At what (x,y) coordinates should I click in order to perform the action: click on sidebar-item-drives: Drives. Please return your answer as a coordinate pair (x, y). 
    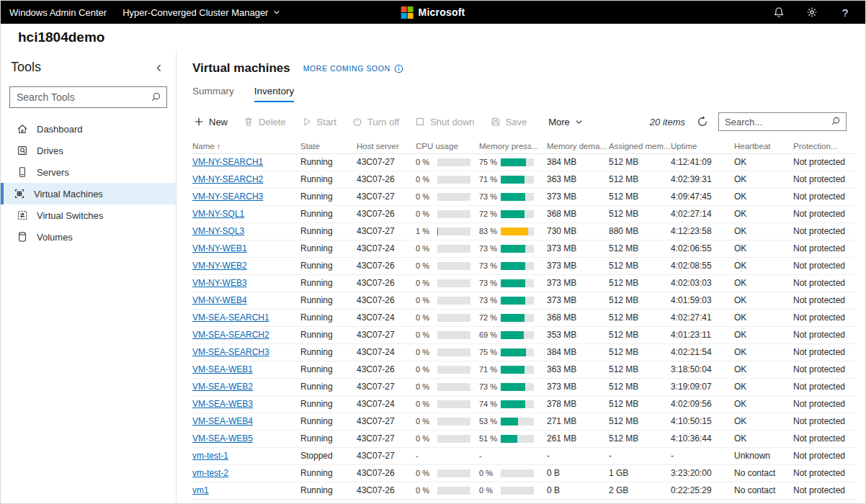
    Looking at the image, I should click on (88, 150).